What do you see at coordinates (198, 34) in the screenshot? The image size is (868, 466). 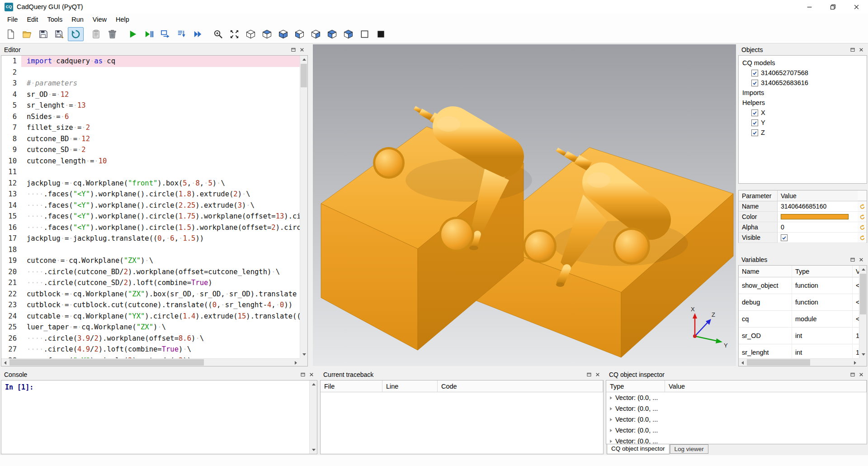 I see `continue-run-button` at bounding box center [198, 34].